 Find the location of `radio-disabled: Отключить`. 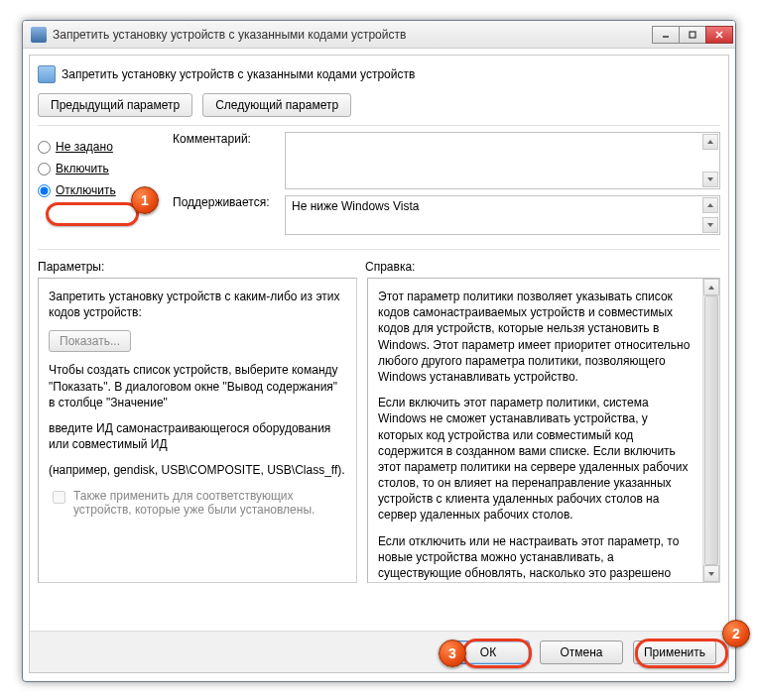

radio-disabled: Отключить is located at coordinates (100, 190).